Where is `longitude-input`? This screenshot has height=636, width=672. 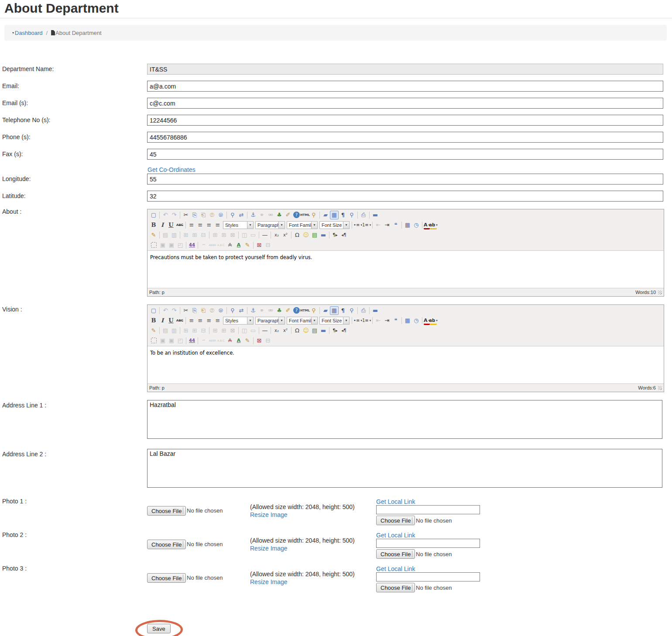 longitude-input is located at coordinates (405, 179).